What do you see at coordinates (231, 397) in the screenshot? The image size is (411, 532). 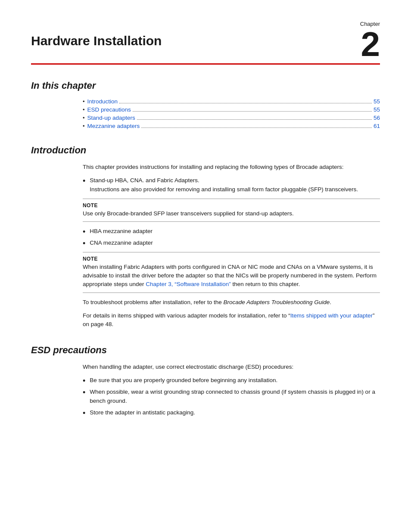 I see `esd-bullets: • Be sure that you are properly grounded…` at bounding box center [231, 397].